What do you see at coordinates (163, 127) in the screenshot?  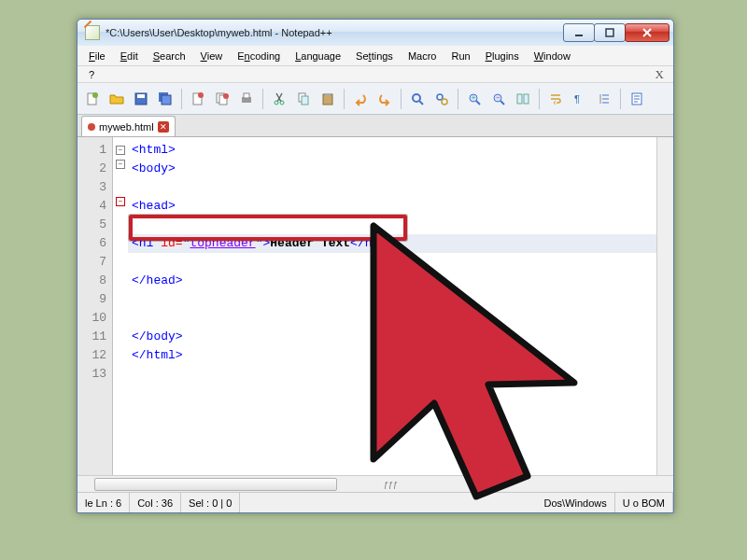 I see `tab-close-icon: ✕` at bounding box center [163, 127].